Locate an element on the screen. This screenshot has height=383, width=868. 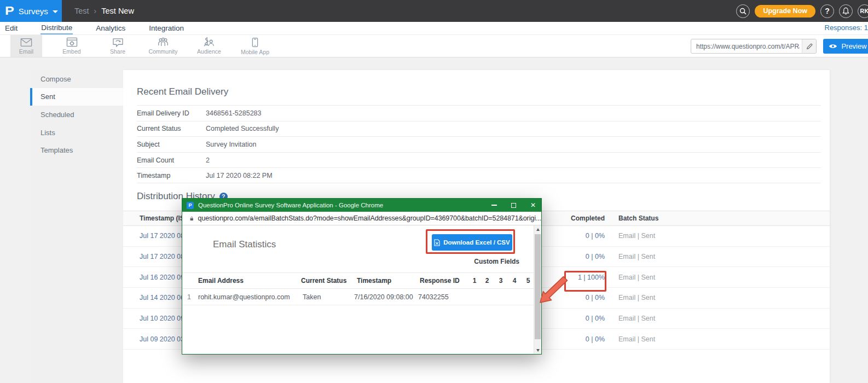
nav-tabs: Edit Distribute Analytics Integration is located at coordinates (94, 28).